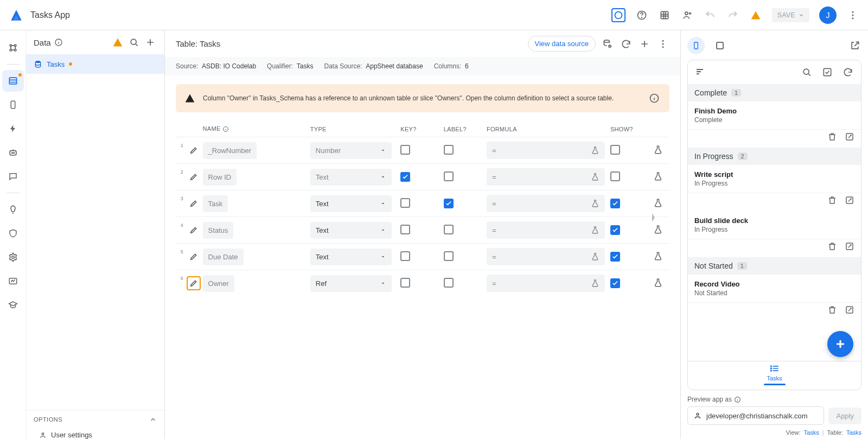  I want to click on list-icon, so click(775, 369).